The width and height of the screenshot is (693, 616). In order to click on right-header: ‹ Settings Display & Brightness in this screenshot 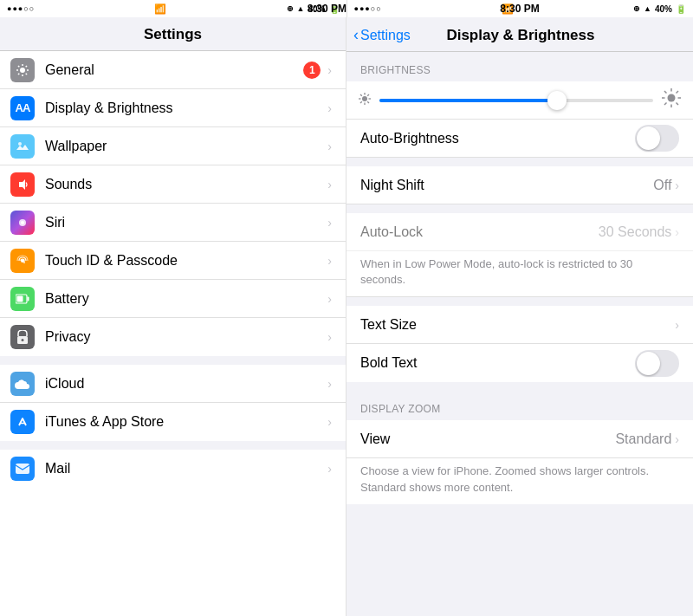, I will do `click(520, 35)`.